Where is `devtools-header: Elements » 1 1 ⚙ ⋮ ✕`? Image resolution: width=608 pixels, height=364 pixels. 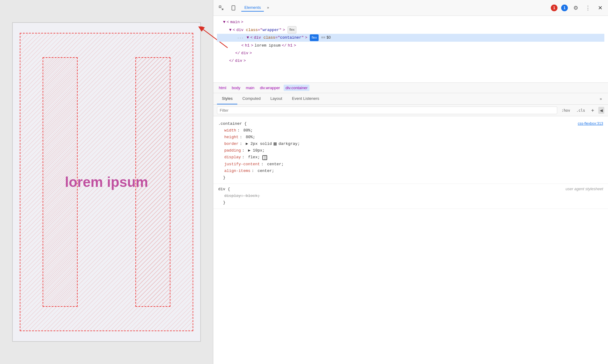
devtools-header: Elements » 1 1 ⚙ ⋮ ✕ is located at coordinates (411, 8).